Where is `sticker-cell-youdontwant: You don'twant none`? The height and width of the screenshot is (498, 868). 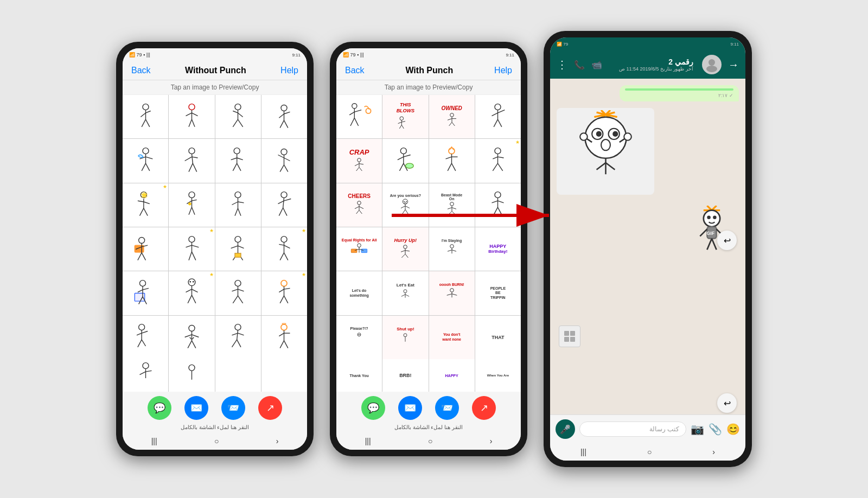
sticker-cell-youdontwant: You don'twant none is located at coordinates (452, 337).